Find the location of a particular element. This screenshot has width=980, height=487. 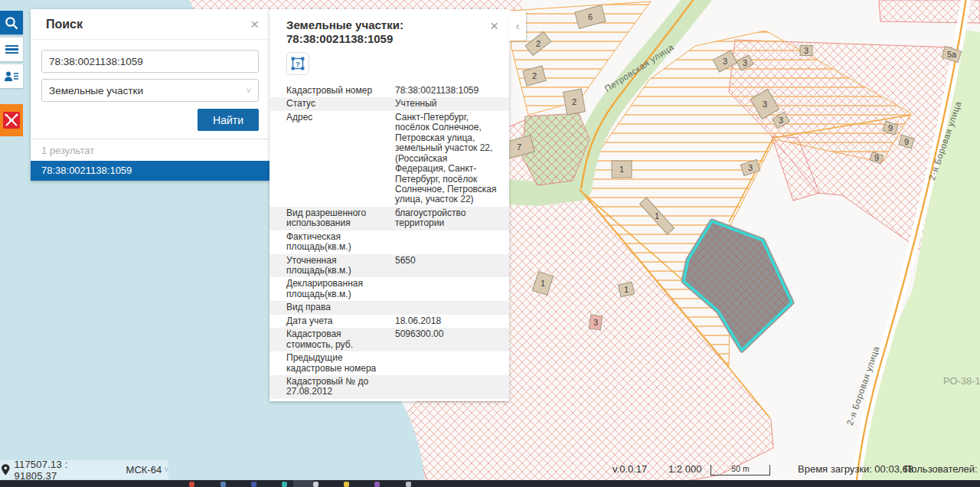

building-label: 5a is located at coordinates (952, 54).